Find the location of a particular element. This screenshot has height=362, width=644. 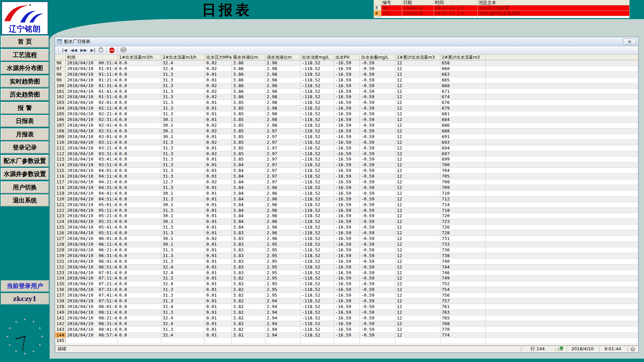

table-row: 1252018/04/10 05:41:430.031.30.013.842.9… is located at coordinates (347, 227).